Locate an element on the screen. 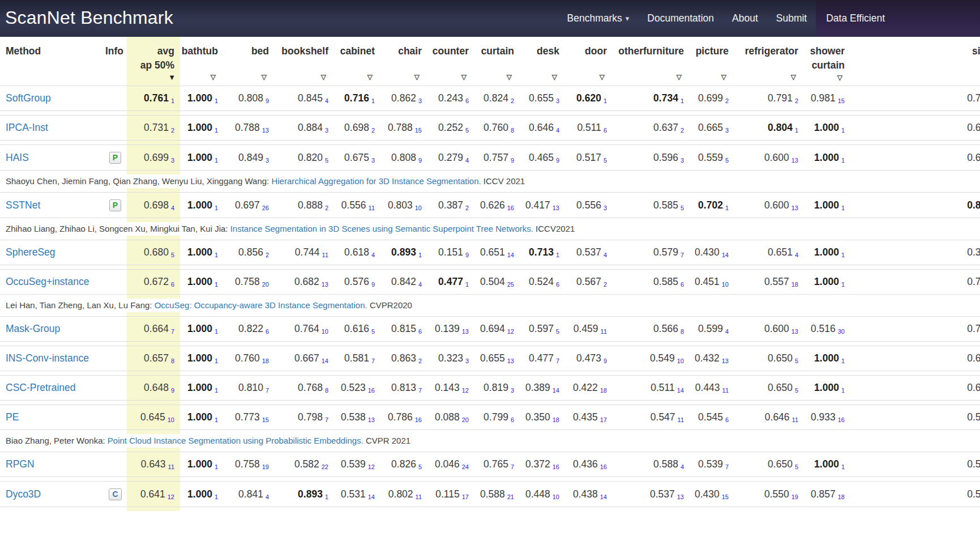  column-header-bed: bed▽ is located at coordinates (249, 59).